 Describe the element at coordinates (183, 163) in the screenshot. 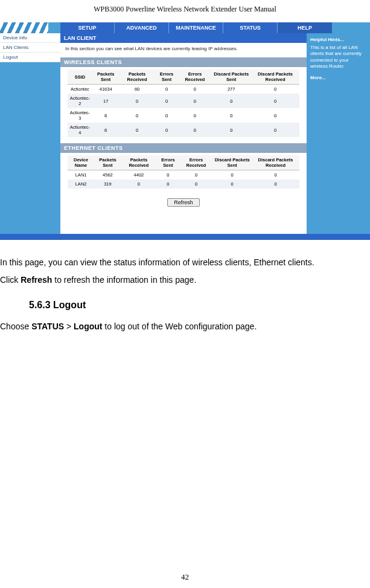

I see `table-header-row: Device Name Packets Sent Packets Receive…` at that location.